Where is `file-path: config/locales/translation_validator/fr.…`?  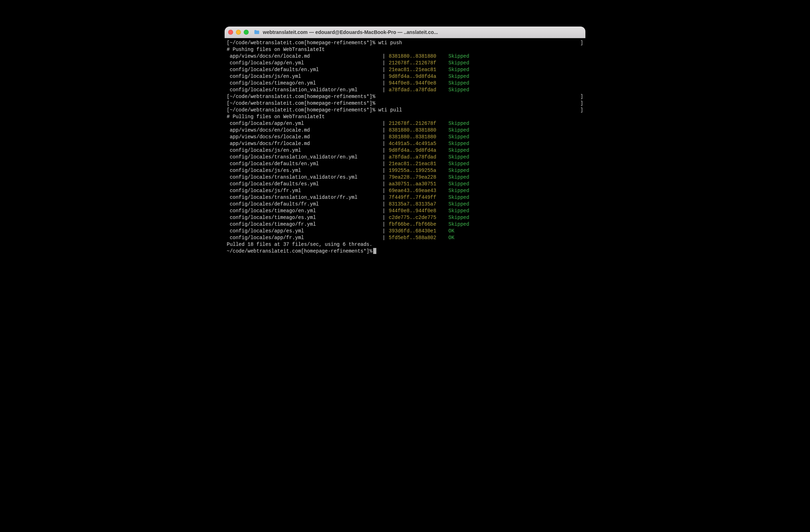 file-path: config/locales/translation_validator/fr.… is located at coordinates (305, 197).